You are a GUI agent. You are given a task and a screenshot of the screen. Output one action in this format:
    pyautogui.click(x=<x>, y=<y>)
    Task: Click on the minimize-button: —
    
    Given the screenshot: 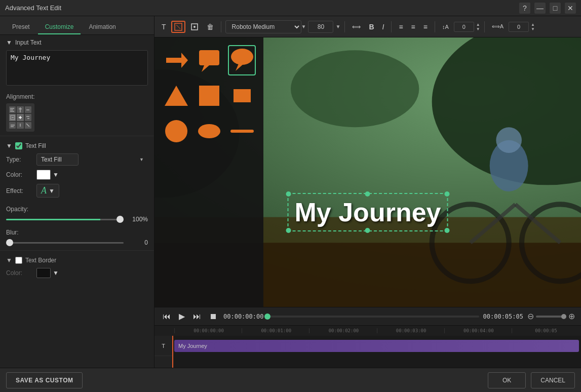 What is the action you would take?
    pyautogui.click(x=540, y=8)
    